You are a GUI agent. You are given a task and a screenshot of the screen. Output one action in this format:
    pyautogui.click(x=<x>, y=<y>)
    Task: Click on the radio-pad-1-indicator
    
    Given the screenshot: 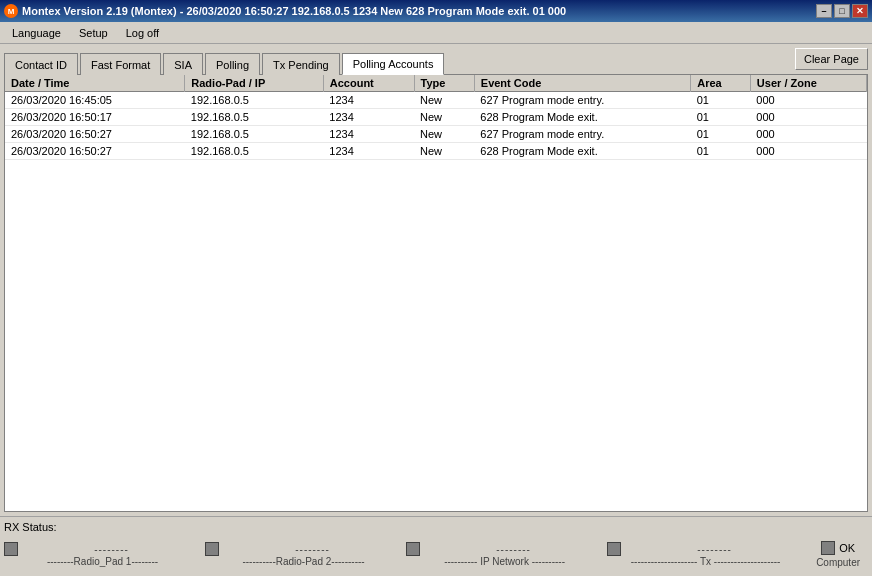 What is the action you would take?
    pyautogui.click(x=11, y=549)
    